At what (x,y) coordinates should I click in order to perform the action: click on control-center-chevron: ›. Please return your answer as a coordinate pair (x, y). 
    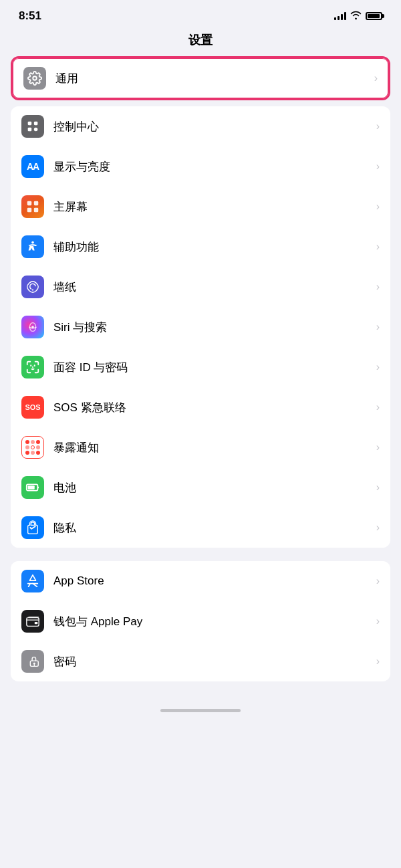
    Looking at the image, I should click on (378, 126).